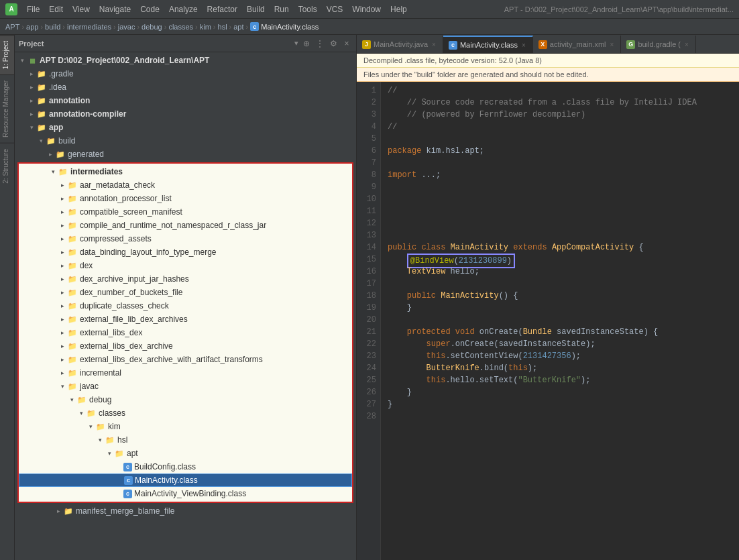 The height and width of the screenshot is (560, 739). Describe the element at coordinates (185, 427) in the screenshot. I see `tree-item: 📁 kim` at that location.